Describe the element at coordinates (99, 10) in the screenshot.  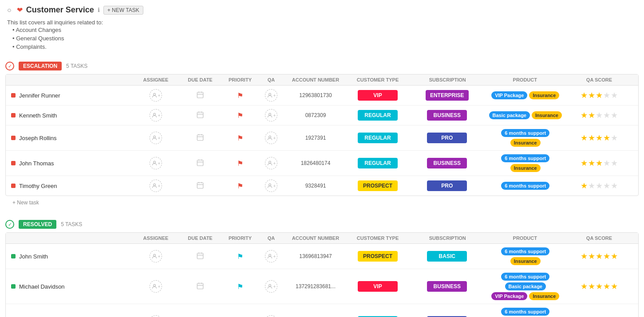
I see `info-icon: ℹ` at that location.